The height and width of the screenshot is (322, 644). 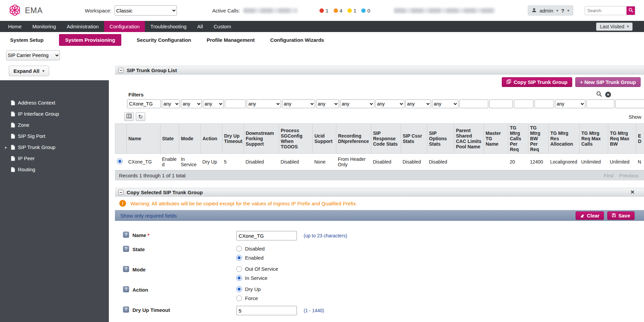 What do you see at coordinates (599, 94) in the screenshot?
I see `apply-filters-button` at bounding box center [599, 94].